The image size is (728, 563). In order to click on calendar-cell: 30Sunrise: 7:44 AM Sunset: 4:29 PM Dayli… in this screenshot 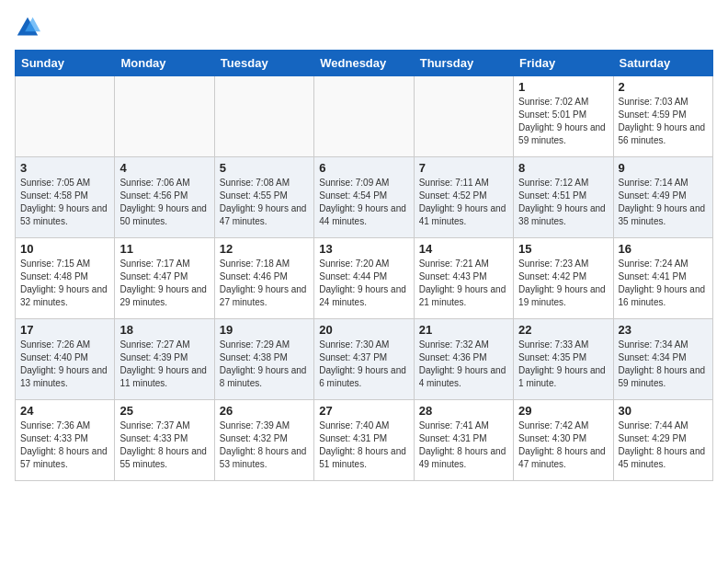, I will do `click(663, 441)`.